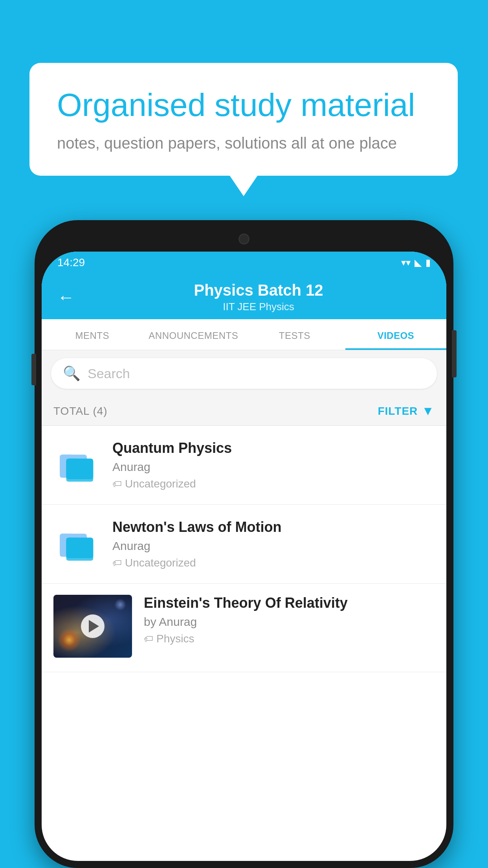 This screenshot has width=488, height=868. What do you see at coordinates (66, 297) in the screenshot?
I see `back-button: ←` at bounding box center [66, 297].